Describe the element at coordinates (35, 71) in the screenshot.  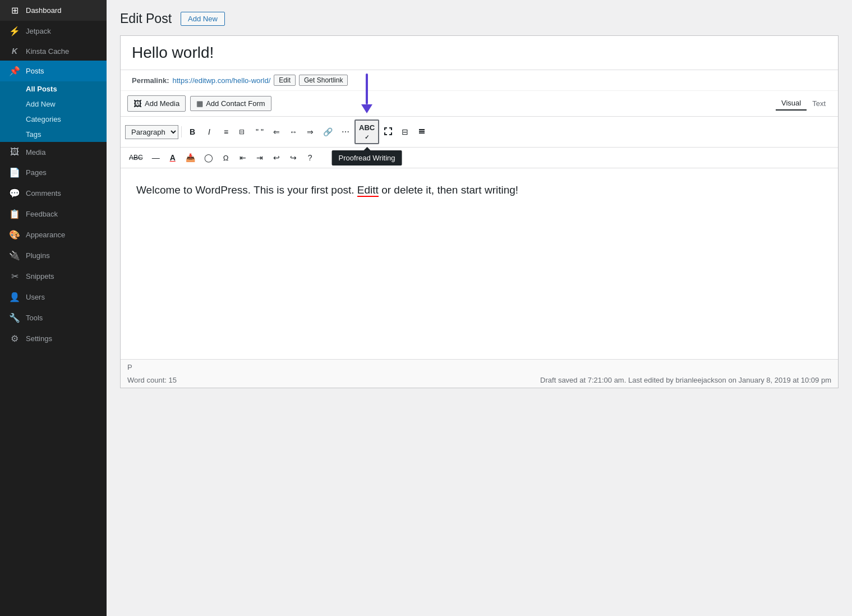
I see `sidebar-item-label: Posts` at that location.